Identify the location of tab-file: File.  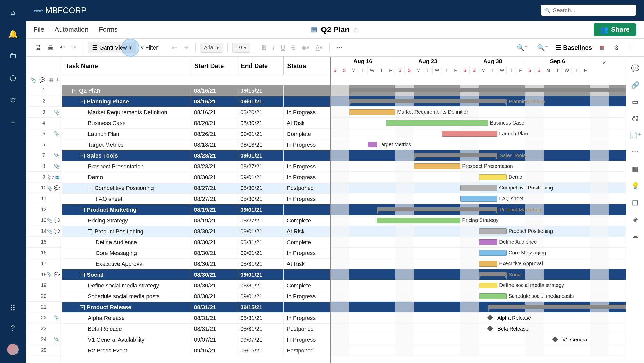
(39, 29).